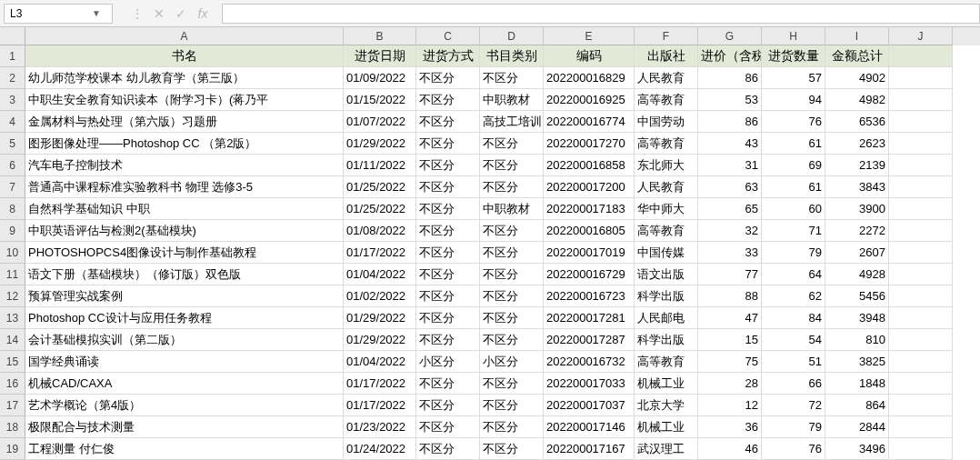 This screenshot has height=460, width=980. Describe the element at coordinates (185, 405) in the screenshot. I see `cell: 艺术学概论（第4版）` at that location.